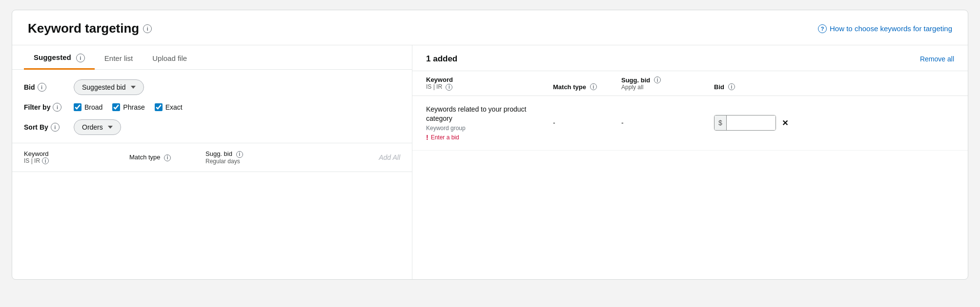 The image size is (980, 307). Describe the element at coordinates (159, 107) in the screenshot. I see `exact-checkbox` at that location.